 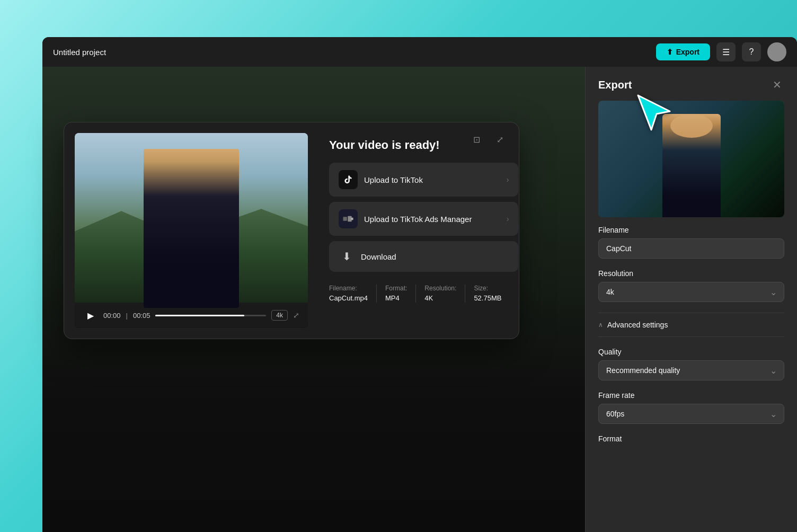 What do you see at coordinates (488, 298) in the screenshot?
I see `meta-size-value: 52.75MB` at bounding box center [488, 298].